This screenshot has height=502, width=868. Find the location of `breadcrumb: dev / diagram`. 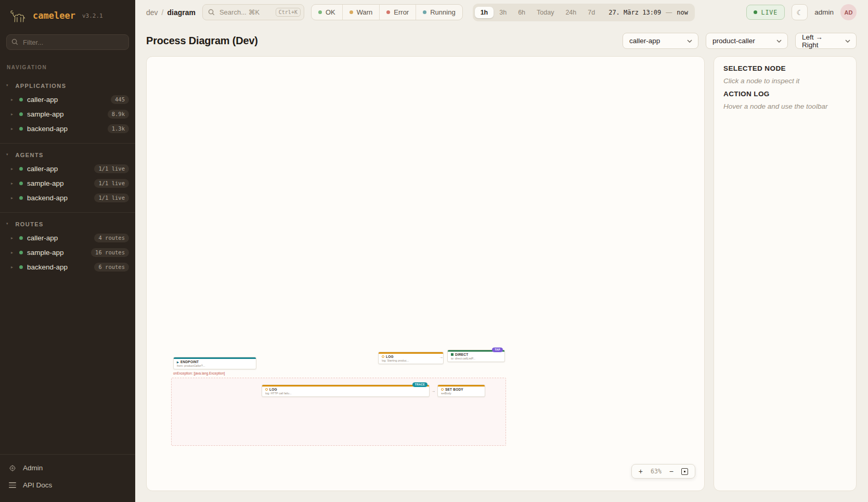

breadcrumb: dev / diagram is located at coordinates (171, 12).